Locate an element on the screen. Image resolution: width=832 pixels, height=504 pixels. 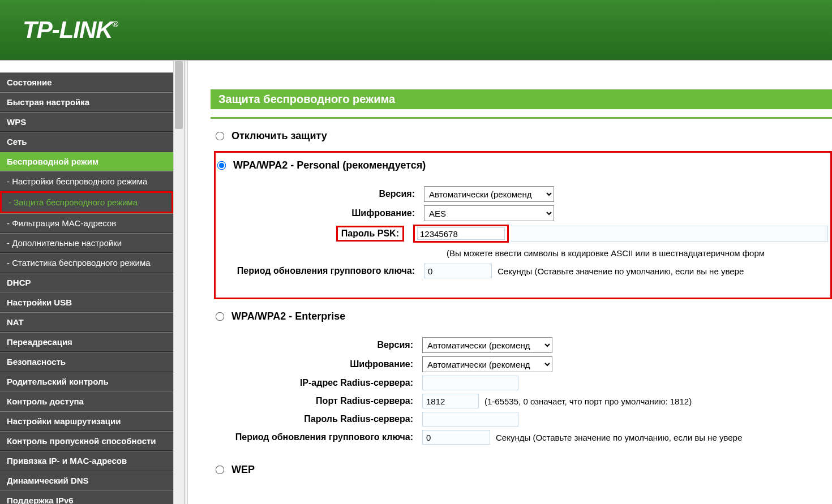
radius-port-hint: (1-65535, 0 означает, что порт про умолч… is located at coordinates (588, 402).